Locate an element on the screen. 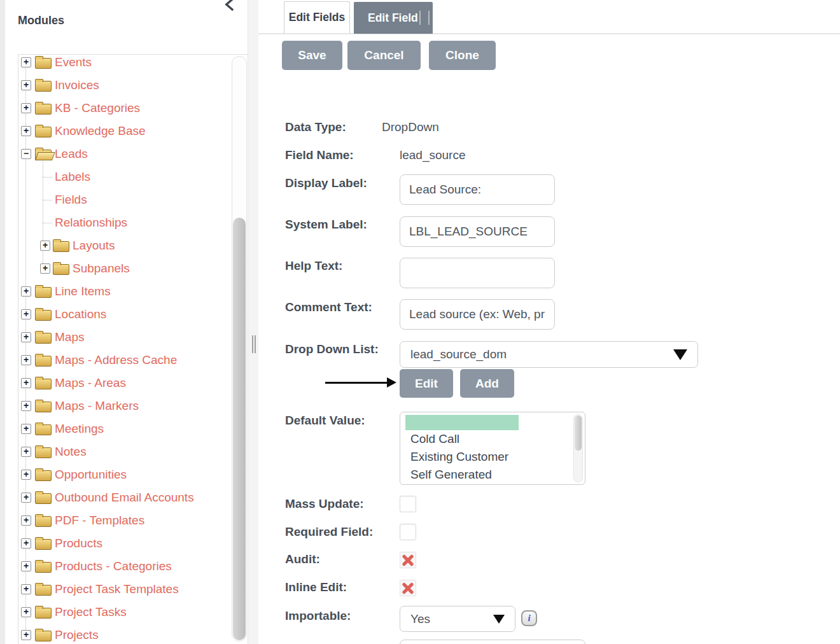 This screenshot has height=644, width=840. tree-item-label: Relationships is located at coordinates (91, 223).